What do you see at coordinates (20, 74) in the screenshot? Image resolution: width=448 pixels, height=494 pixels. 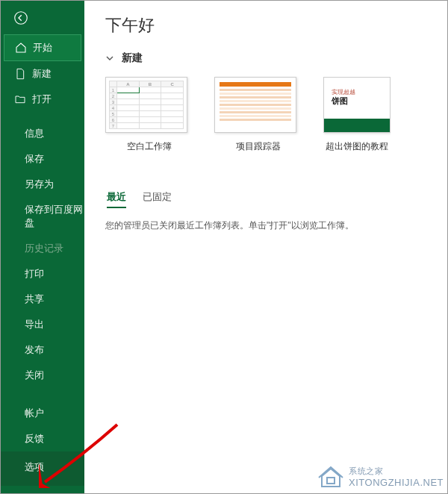 I see `document-icon` at bounding box center [20, 74].